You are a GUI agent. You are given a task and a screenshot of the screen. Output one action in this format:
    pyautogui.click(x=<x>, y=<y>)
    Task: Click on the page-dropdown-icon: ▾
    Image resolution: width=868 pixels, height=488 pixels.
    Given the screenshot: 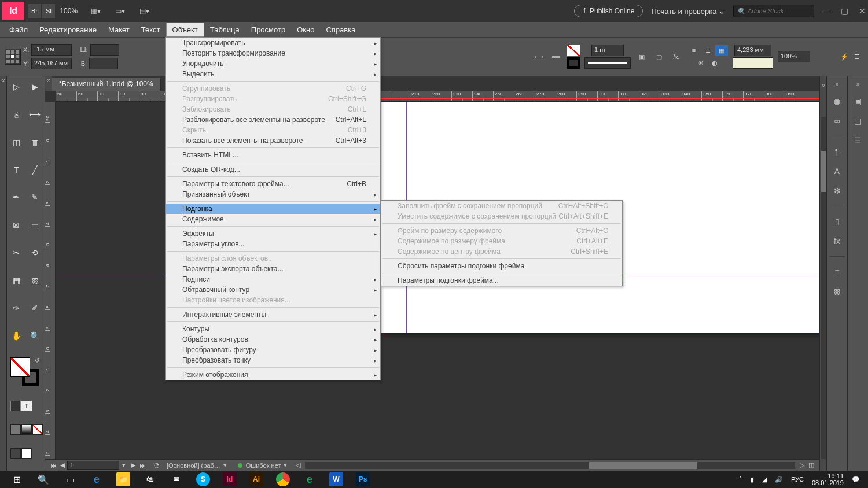 What is the action you would take?
    pyautogui.click(x=124, y=465)
    